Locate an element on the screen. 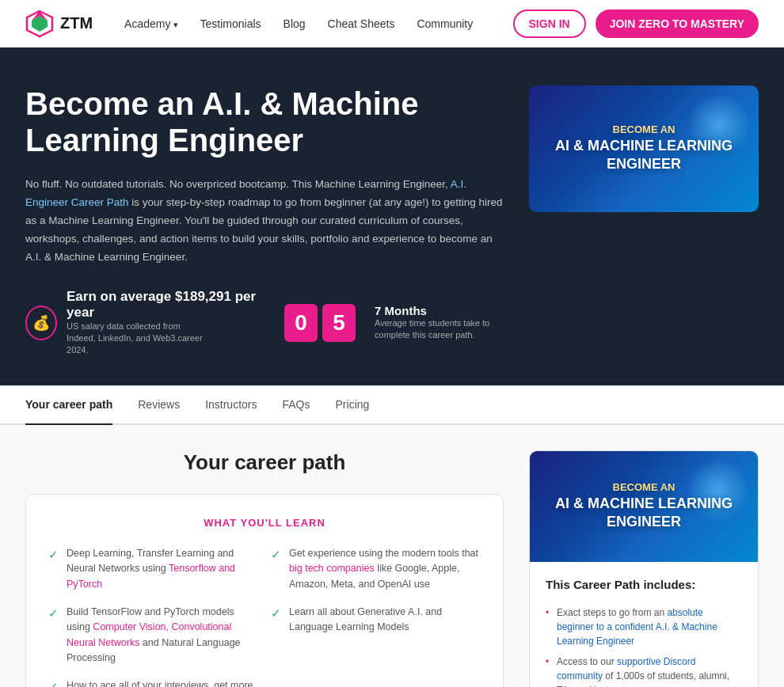  check-icon-4: ✓ is located at coordinates (276, 613).